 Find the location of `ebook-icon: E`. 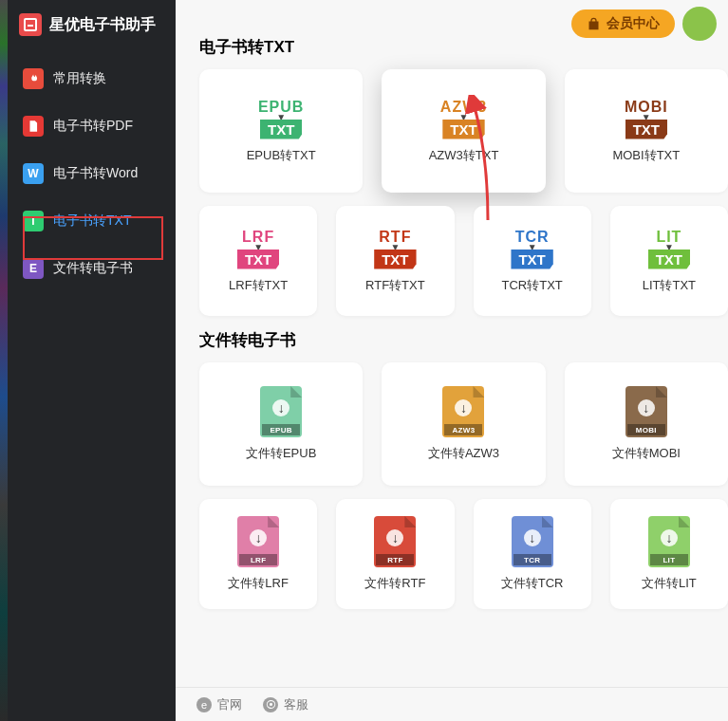

ebook-icon: E is located at coordinates (33, 268).